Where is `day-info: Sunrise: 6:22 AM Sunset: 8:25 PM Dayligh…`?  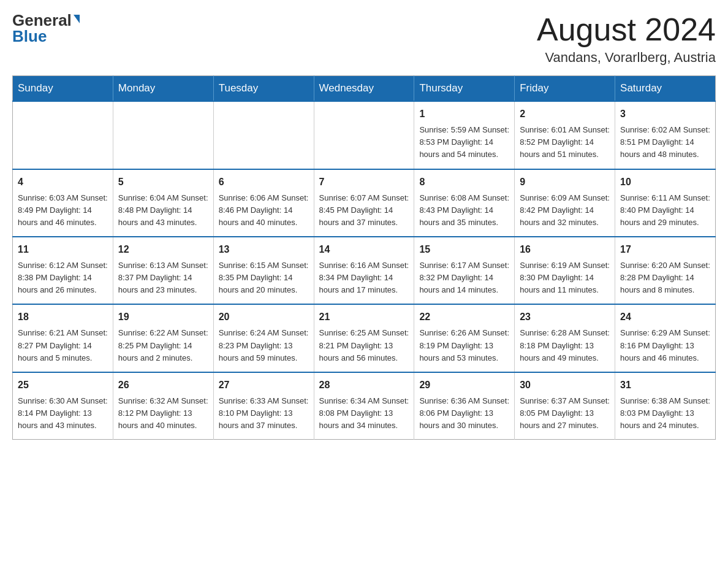
day-info: Sunrise: 6:22 AM Sunset: 8:25 PM Dayligh… is located at coordinates (163, 345).